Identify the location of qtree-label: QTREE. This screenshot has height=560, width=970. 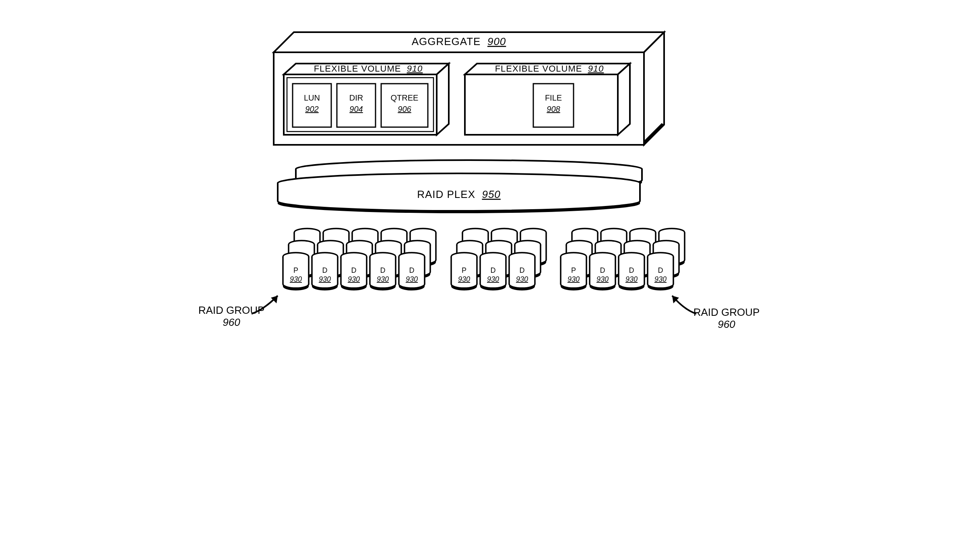
(405, 98).